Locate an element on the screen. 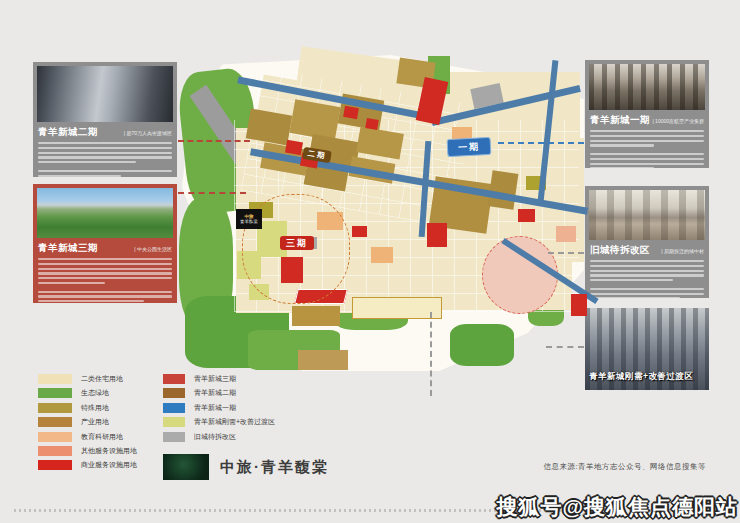 The width and height of the screenshot is (740, 523). card-phase1-title: 青羊新城一期 is located at coordinates (620, 120).